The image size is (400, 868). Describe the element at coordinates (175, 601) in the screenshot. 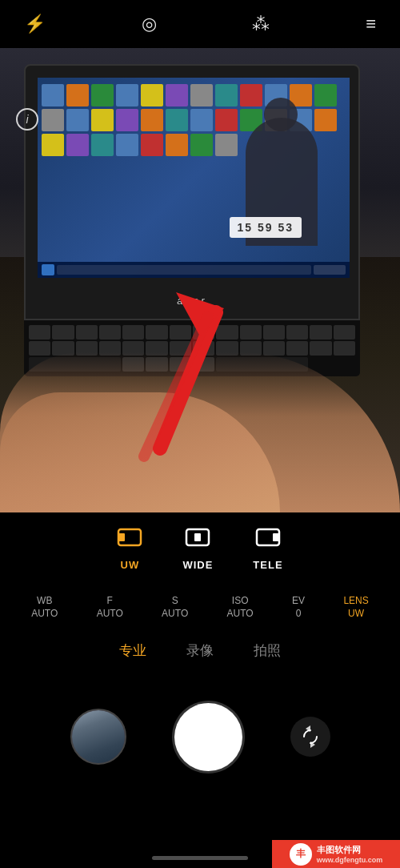

I see `s-label: S` at that location.